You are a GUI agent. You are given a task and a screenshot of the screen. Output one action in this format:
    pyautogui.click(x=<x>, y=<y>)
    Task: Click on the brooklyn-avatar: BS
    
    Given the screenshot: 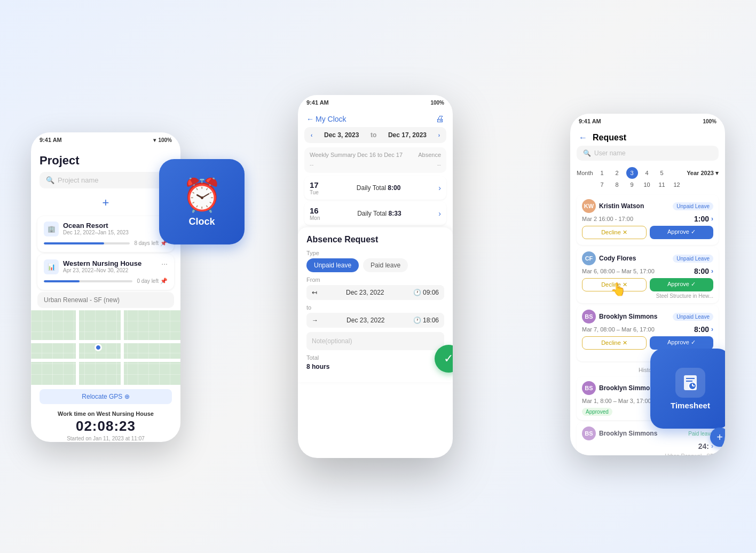 What is the action you would take?
    pyautogui.click(x=589, y=317)
    